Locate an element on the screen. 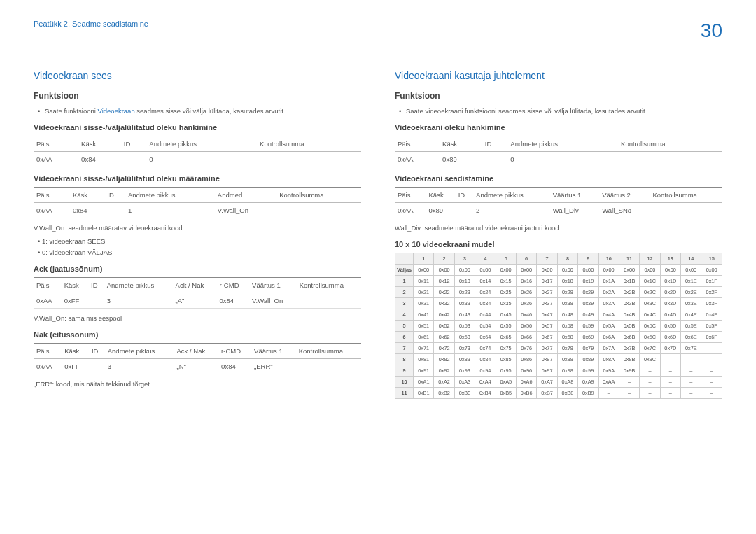 The image size is (756, 534). grid-cell: 0x99 is located at coordinates (588, 371).